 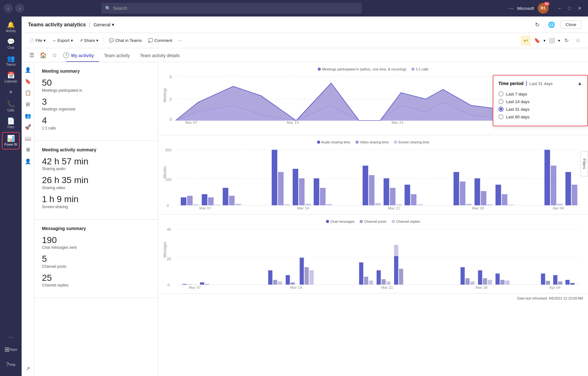 What do you see at coordinates (11, 77) in the screenshot?
I see `sidebar-item-calendar: 📅 Calendar` at bounding box center [11, 77].